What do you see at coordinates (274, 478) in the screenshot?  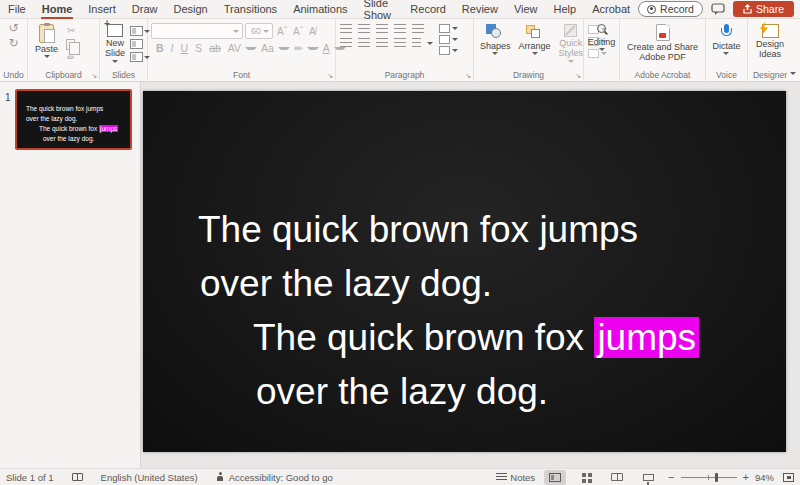 I see `accessibility-checker: Accessibility: Good to go` at bounding box center [274, 478].